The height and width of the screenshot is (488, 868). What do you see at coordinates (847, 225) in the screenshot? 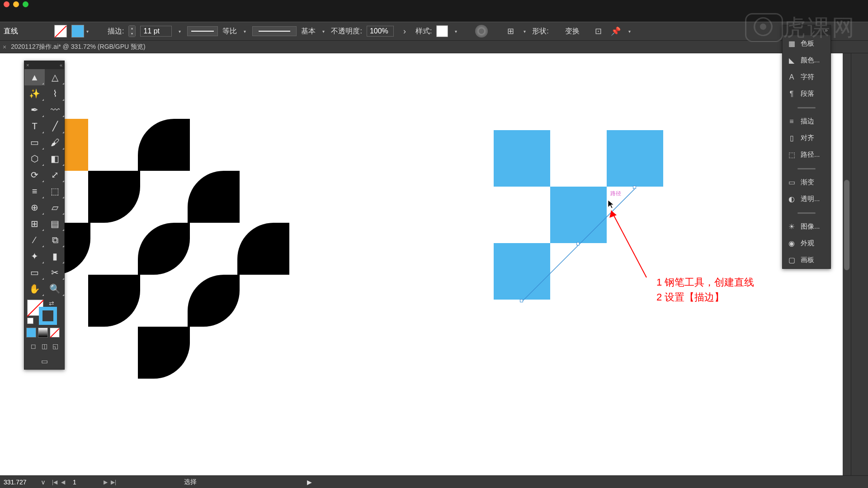
I see `scrollbar-thumb` at bounding box center [847, 225].